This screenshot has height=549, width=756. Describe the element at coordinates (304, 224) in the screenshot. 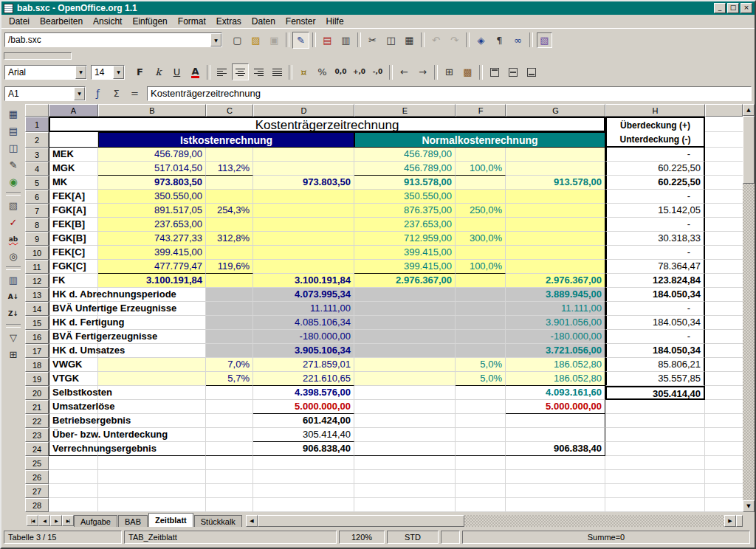

I see `cell-D8` at that location.